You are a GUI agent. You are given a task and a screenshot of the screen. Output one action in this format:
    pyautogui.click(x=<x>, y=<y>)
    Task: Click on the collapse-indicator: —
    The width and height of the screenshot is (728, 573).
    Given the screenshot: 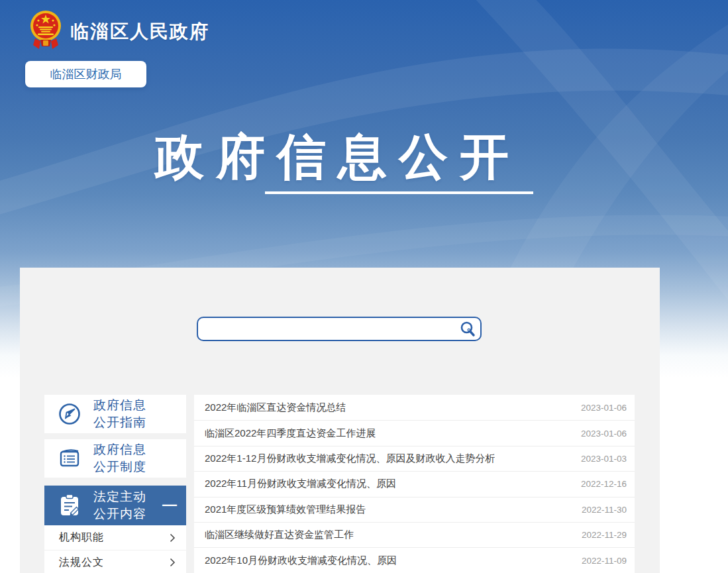 What is the action you would take?
    pyautogui.click(x=170, y=505)
    